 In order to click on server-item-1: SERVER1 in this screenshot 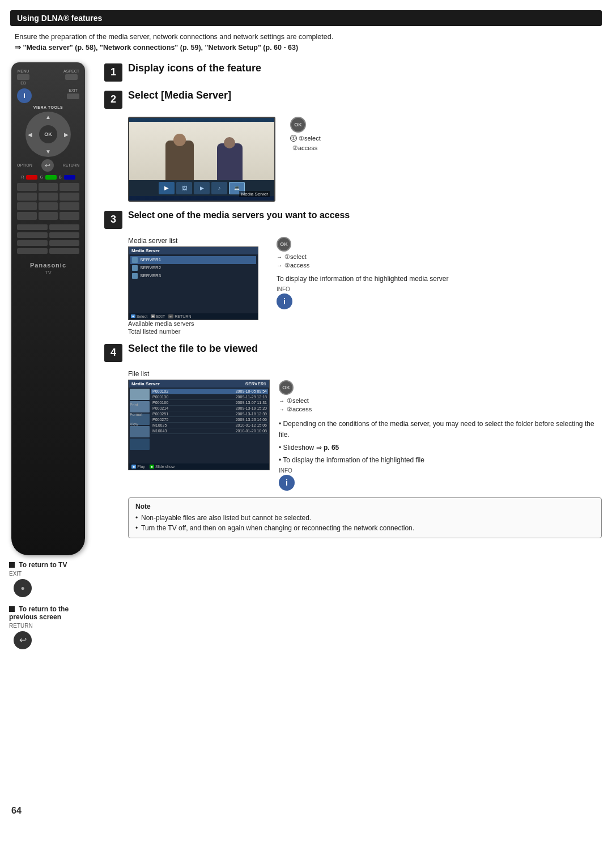, I will do `click(193, 260)`.